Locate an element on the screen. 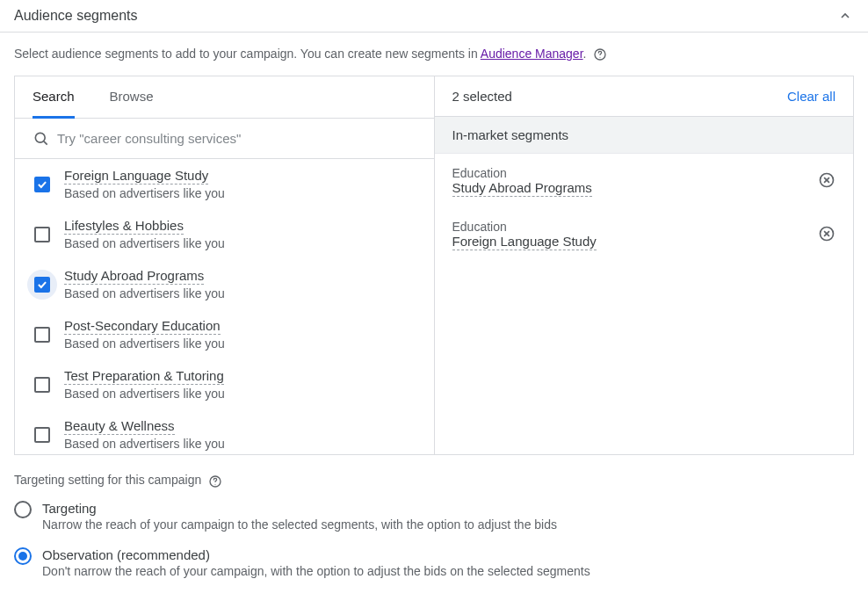  radio-text: Observation (recommended)Don't narrow th… is located at coordinates (448, 562).